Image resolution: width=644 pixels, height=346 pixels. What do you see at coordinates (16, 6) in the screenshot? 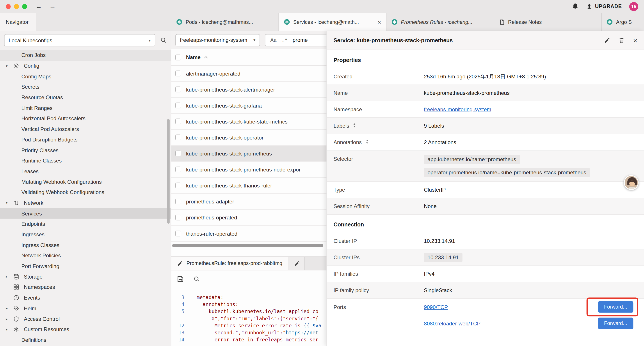
I see `minimize-window-button` at bounding box center [16, 6].